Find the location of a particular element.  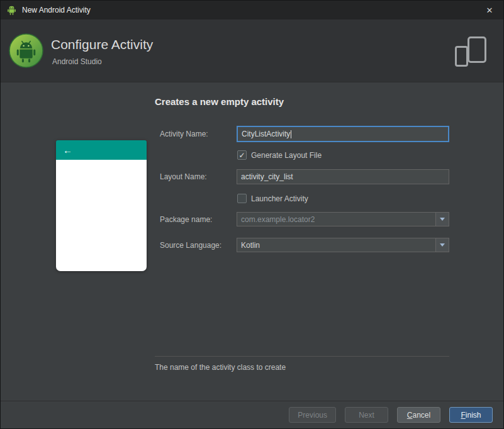

previous-button: Previous is located at coordinates (312, 415).